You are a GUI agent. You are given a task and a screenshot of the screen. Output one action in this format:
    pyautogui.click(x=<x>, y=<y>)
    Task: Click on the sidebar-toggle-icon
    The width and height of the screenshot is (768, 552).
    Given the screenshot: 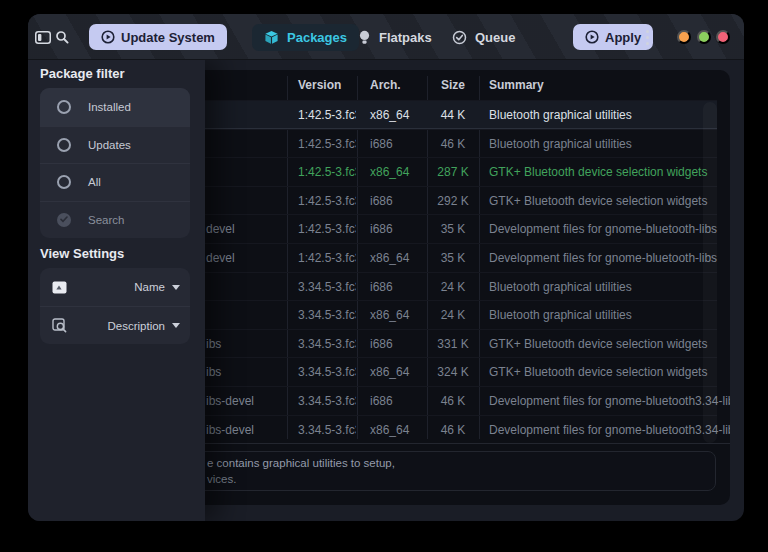 What is the action you would take?
    pyautogui.click(x=43, y=38)
    